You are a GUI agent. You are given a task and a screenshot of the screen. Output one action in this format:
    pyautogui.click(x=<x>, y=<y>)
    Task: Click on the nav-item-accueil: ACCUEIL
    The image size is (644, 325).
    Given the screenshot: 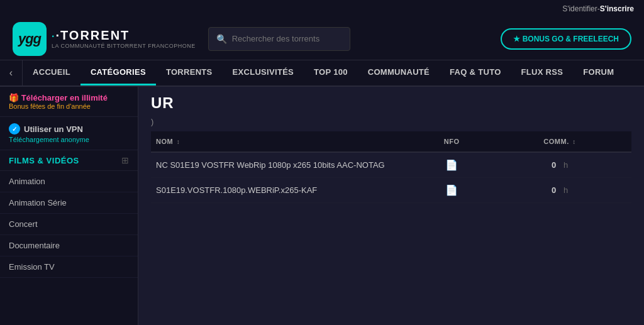 What is the action you would take?
    pyautogui.click(x=52, y=73)
    